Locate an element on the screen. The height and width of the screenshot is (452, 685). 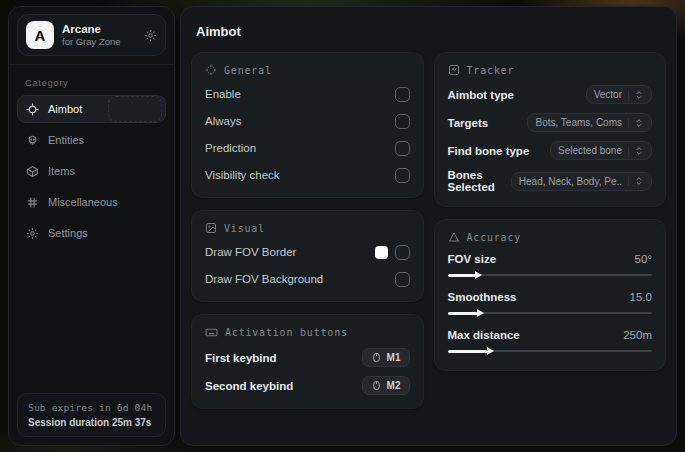
prediction-checkbox is located at coordinates (402, 148).